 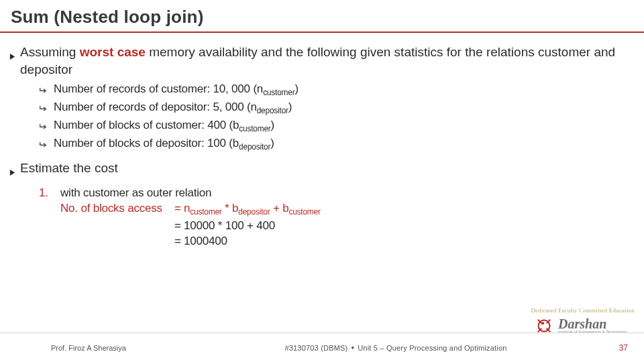 What do you see at coordinates (191, 241) in the screenshot?
I see `calc-step3: = 1000400` at bounding box center [191, 241].